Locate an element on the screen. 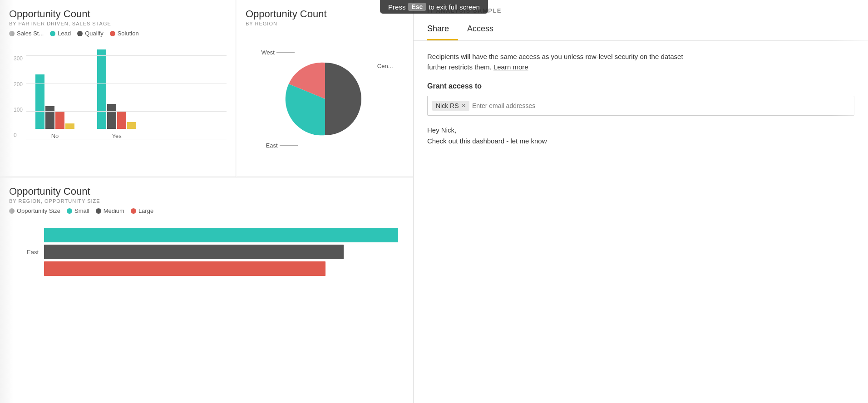 The height and width of the screenshot is (403, 868). pie-segment-east is located at coordinates (343, 99).